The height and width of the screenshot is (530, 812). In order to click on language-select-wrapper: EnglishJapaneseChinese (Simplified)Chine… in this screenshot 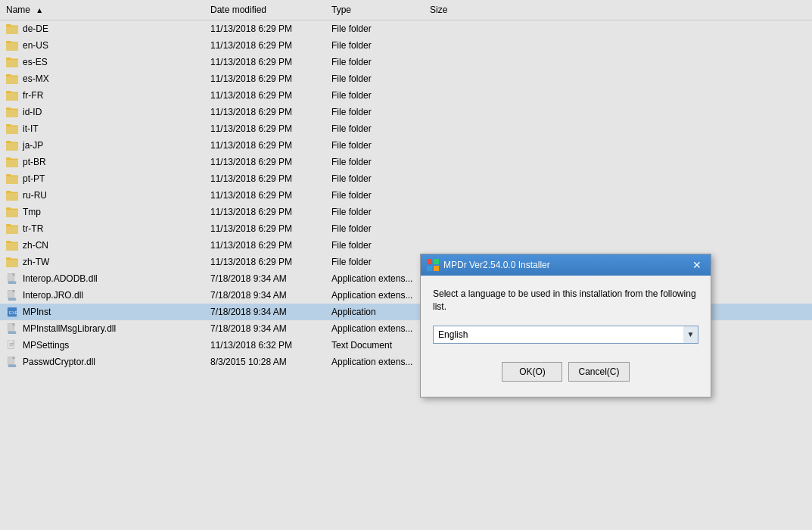, I will do `click(566, 335)`.